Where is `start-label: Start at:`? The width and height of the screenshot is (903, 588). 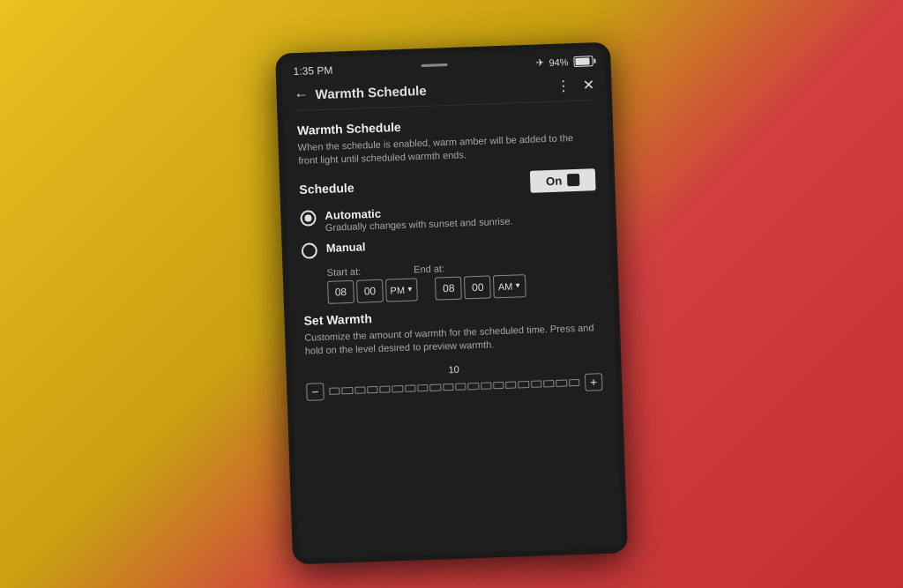
start-label: Start at: is located at coordinates (344, 272).